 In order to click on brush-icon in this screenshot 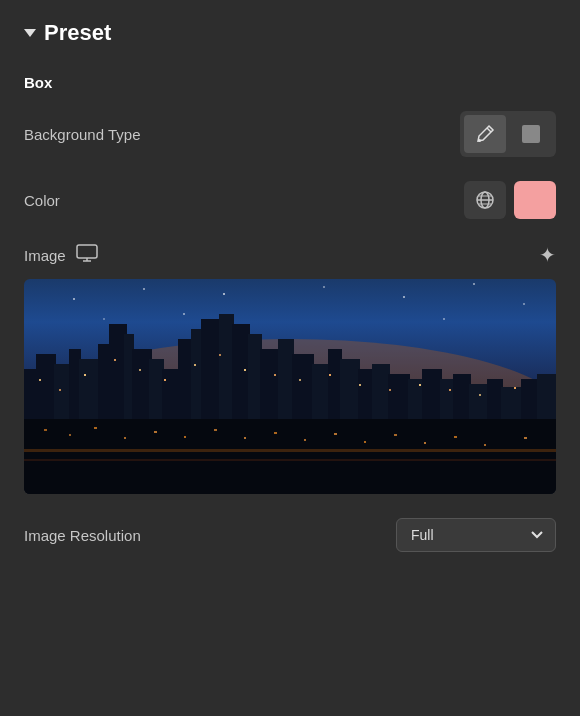, I will do `click(485, 134)`.